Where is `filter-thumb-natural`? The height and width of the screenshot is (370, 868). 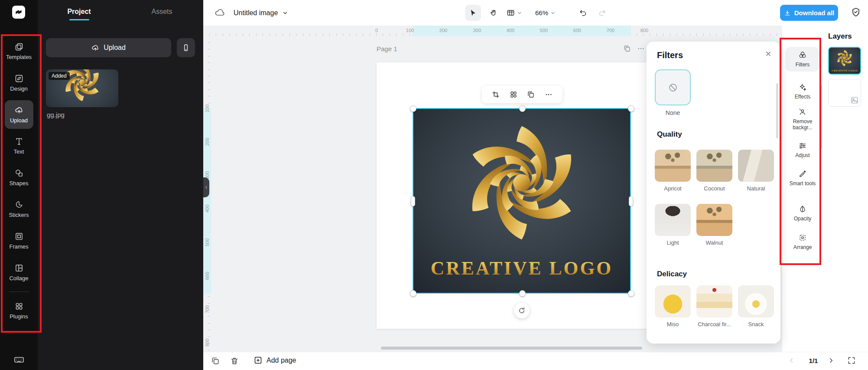 filter-thumb-natural is located at coordinates (756, 166).